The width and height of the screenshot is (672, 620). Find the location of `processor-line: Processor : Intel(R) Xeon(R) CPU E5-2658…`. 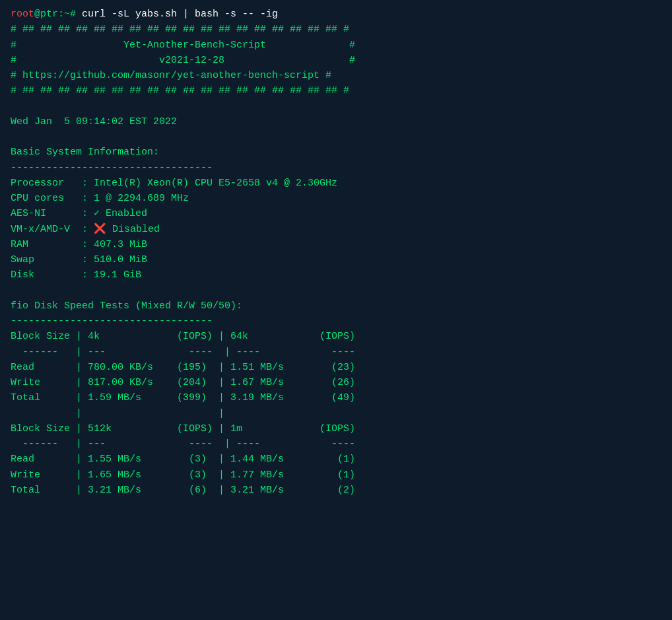

processor-line: Processor : Intel(R) Xeon(R) CPU E5-2658… is located at coordinates (336, 184).